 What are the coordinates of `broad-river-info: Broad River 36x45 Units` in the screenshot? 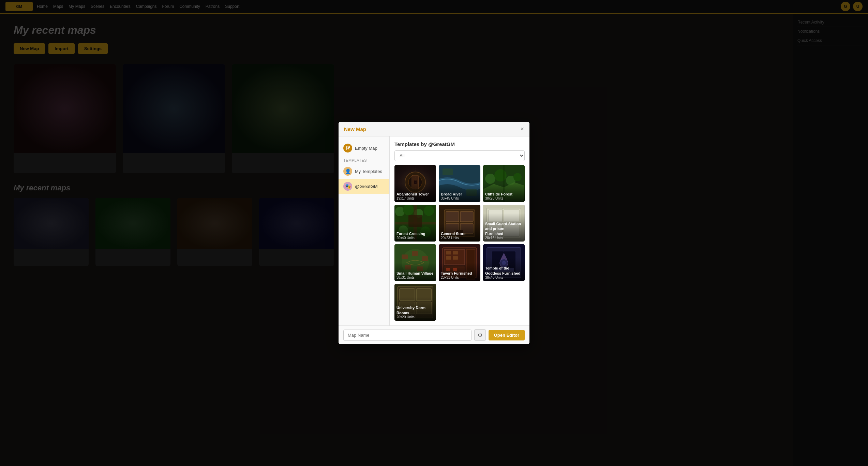 It's located at (460, 193).